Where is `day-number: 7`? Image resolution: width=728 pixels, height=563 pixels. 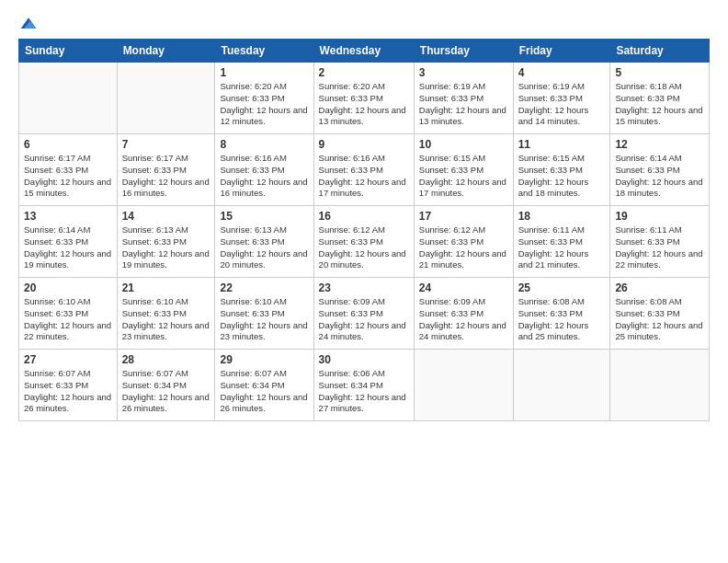 day-number: 7 is located at coordinates (166, 144).